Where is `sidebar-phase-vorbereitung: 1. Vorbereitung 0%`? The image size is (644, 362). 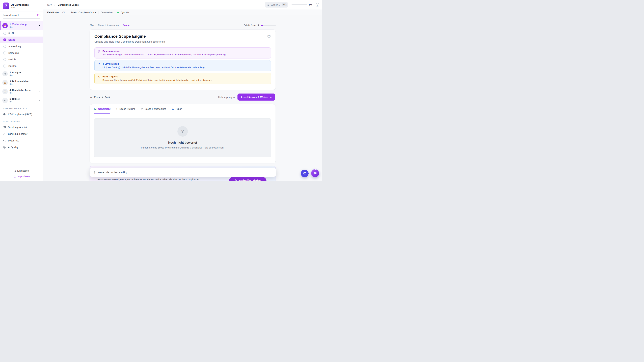 sidebar-phase-vorbereitung: 1. Vorbereitung 0% is located at coordinates (22, 25).